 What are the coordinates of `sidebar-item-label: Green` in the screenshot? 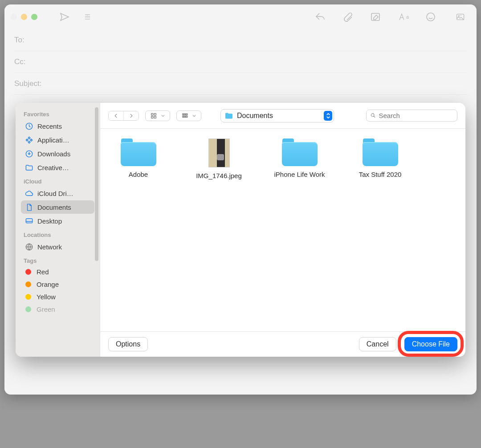 It's located at (46, 309).